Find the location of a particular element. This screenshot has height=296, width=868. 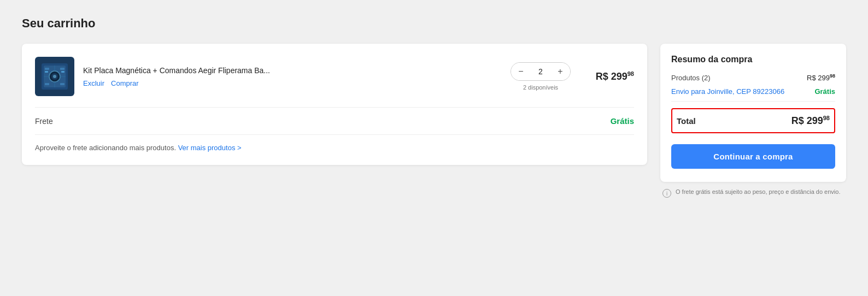

divider is located at coordinates (753, 102).